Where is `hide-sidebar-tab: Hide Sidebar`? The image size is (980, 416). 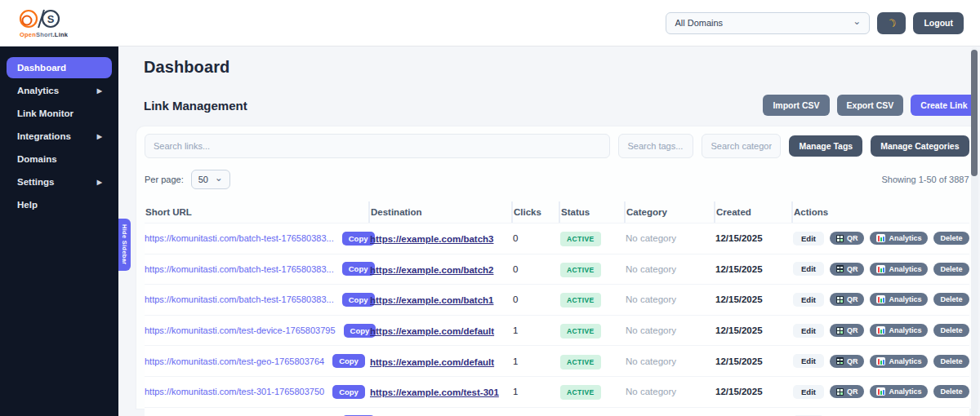 hide-sidebar-tab: Hide Sidebar is located at coordinates (124, 245).